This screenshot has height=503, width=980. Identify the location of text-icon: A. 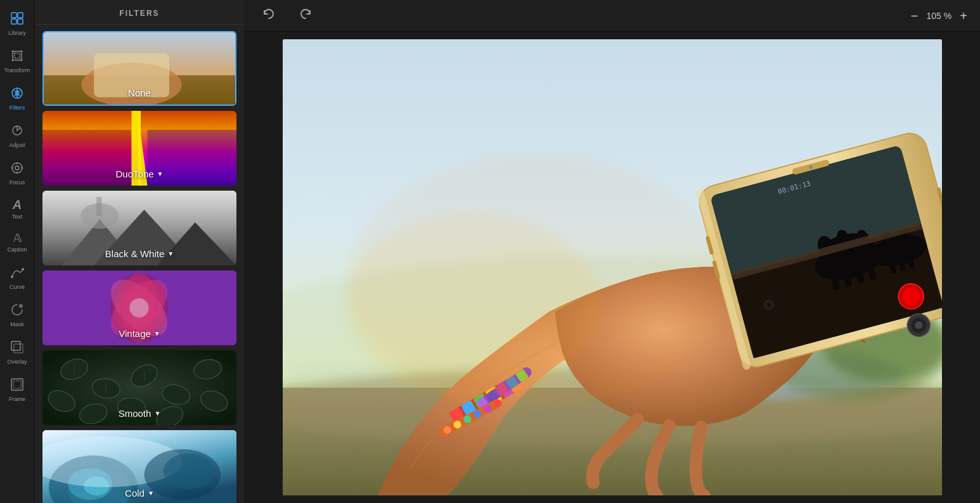
(17, 205).